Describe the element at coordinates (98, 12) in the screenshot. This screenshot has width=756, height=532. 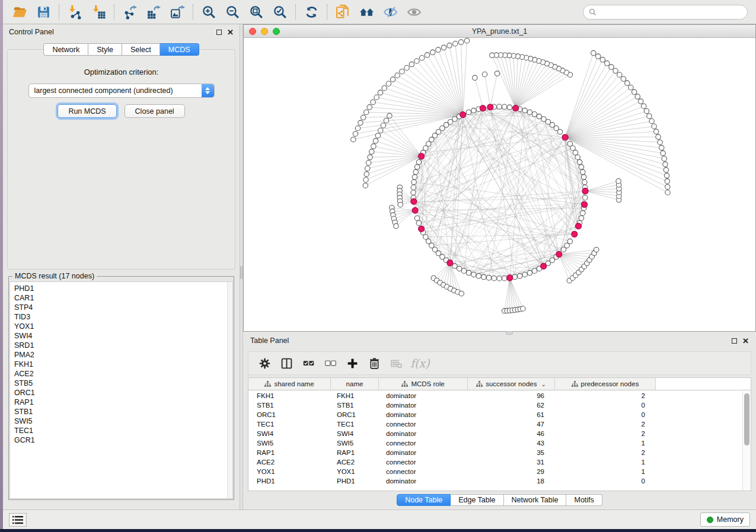
I see `import-table-icon` at that location.